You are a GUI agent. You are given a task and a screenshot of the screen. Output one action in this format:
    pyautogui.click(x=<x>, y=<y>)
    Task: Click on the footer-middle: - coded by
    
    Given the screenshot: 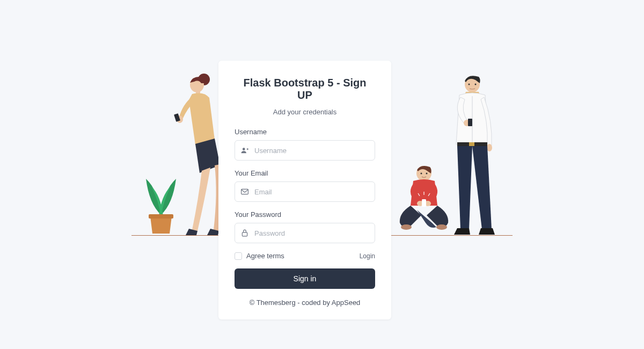 What is the action you would take?
    pyautogui.click(x=313, y=303)
    